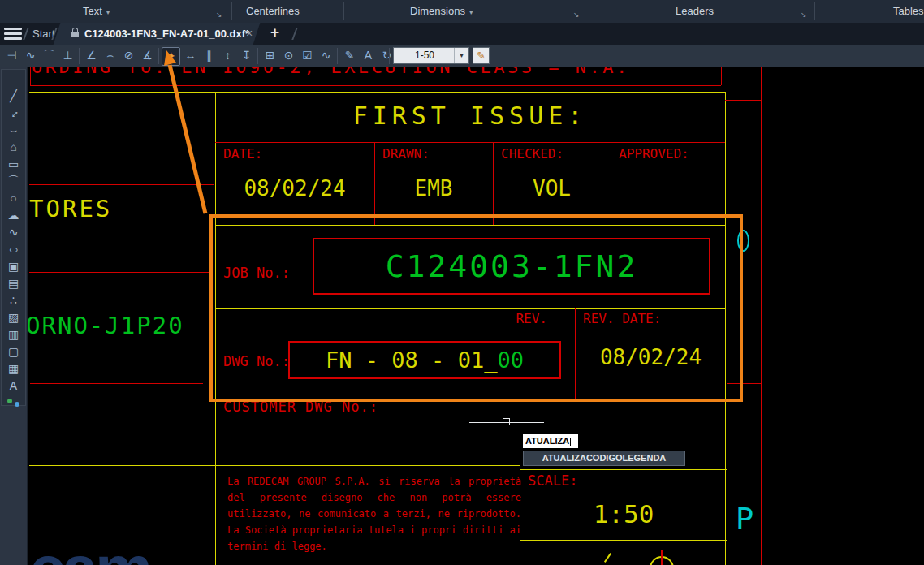 This screenshot has height=565, width=924. What do you see at coordinates (274, 32) in the screenshot?
I see `new-tab-button: +` at bounding box center [274, 32].